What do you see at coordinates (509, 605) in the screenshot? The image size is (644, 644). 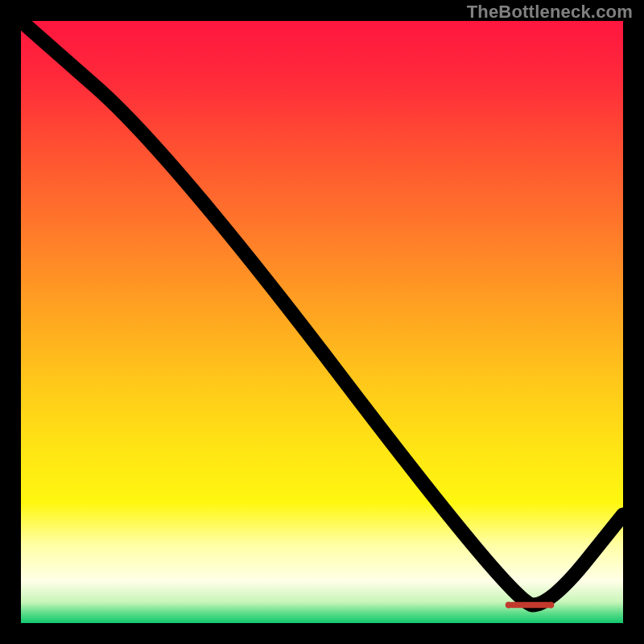 I see `optimal-range-dot-start` at bounding box center [509, 605].